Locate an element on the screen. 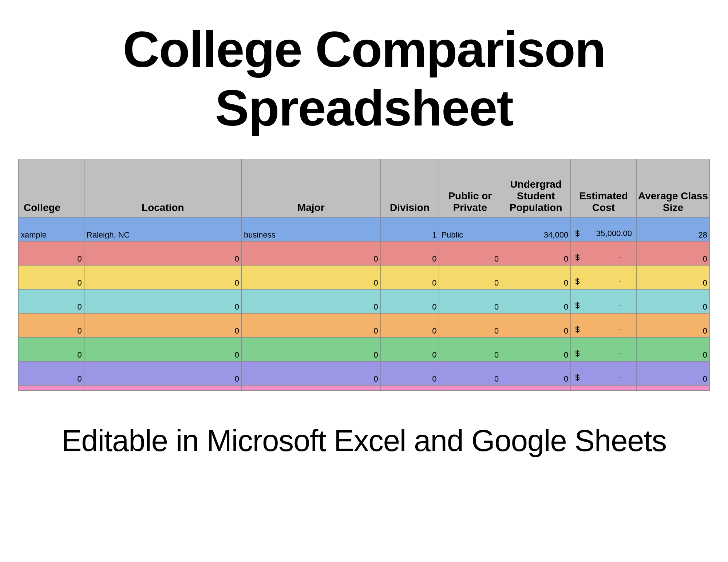  cell-major: business is located at coordinates (311, 230).